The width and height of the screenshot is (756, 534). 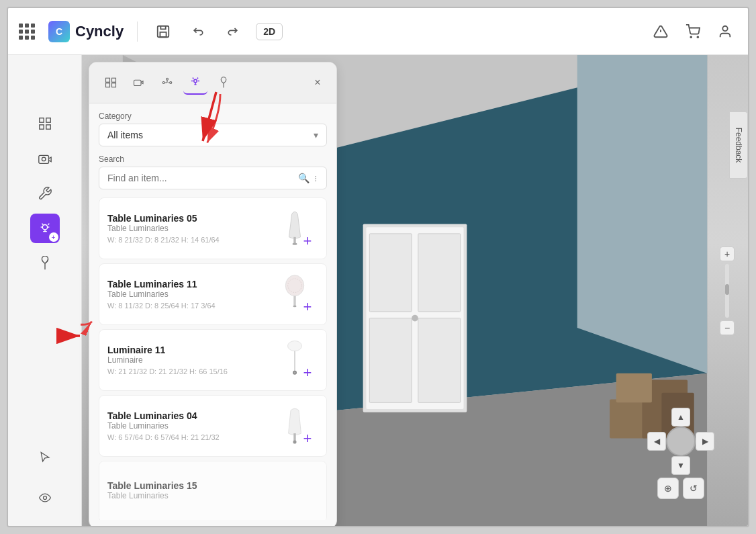 I want to click on sidebar-item-camera, so click(x=45, y=159).